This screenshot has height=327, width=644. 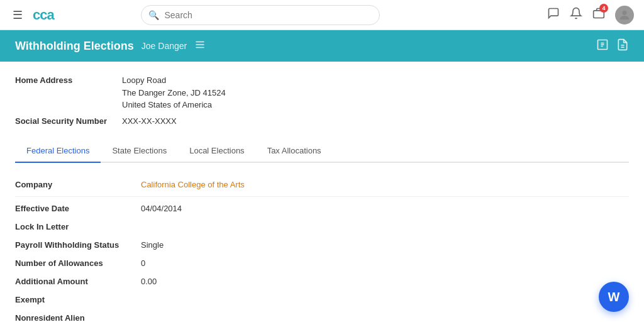 I want to click on address-line1: Loopy Road, so click(x=375, y=80).